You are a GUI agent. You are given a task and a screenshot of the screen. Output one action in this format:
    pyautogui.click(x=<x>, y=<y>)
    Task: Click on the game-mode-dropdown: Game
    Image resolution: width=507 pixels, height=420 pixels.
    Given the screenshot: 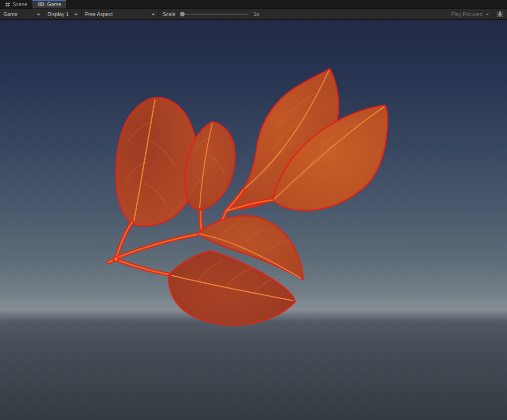 What is the action you would take?
    pyautogui.click(x=22, y=14)
    